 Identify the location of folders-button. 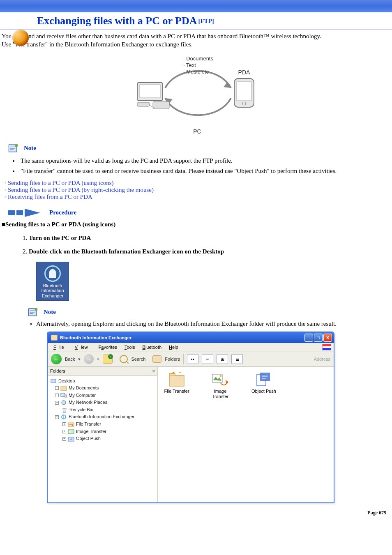
(157, 359).